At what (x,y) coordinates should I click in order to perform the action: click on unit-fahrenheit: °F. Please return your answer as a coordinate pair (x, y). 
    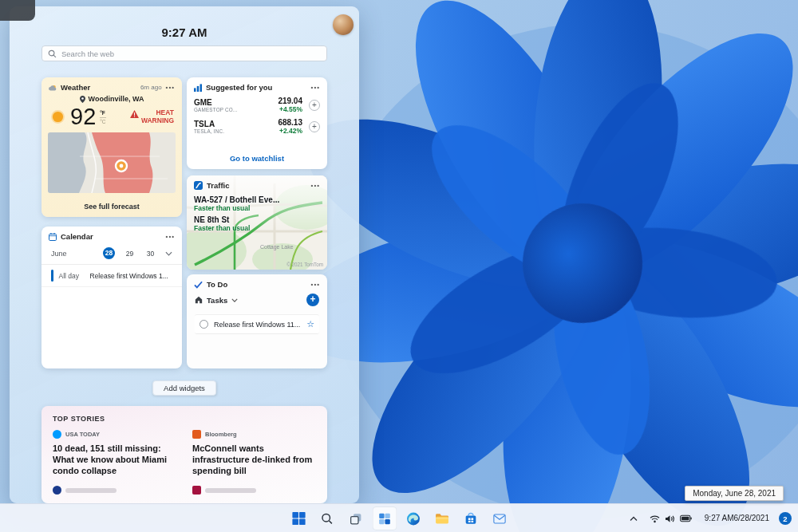
    Looking at the image, I should click on (102, 114).